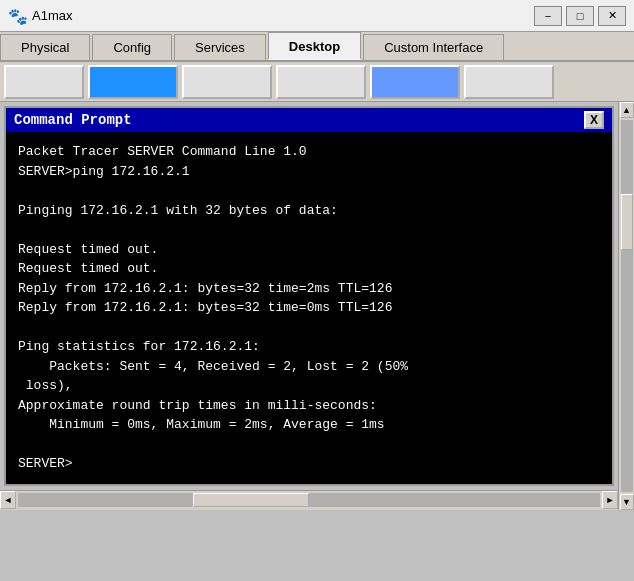  Describe the element at coordinates (627, 306) in the screenshot. I see `vertical-scrollbar-track` at that location.